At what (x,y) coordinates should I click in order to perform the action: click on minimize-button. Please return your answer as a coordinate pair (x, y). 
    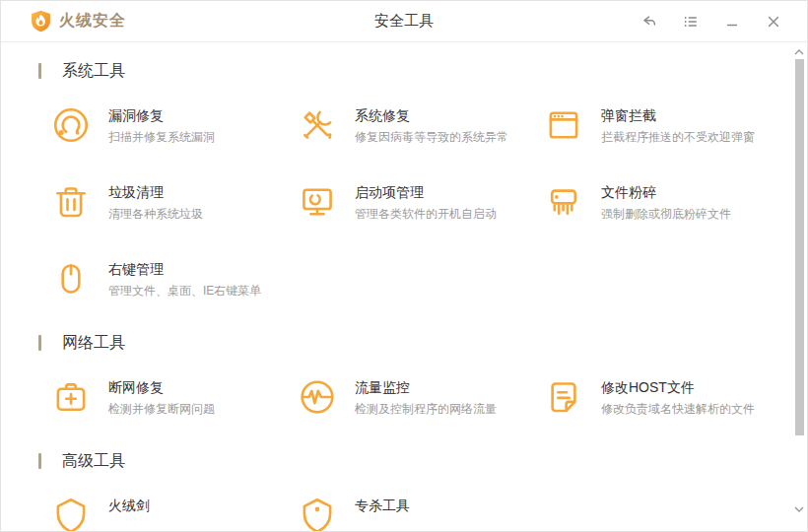
    Looking at the image, I should click on (732, 22).